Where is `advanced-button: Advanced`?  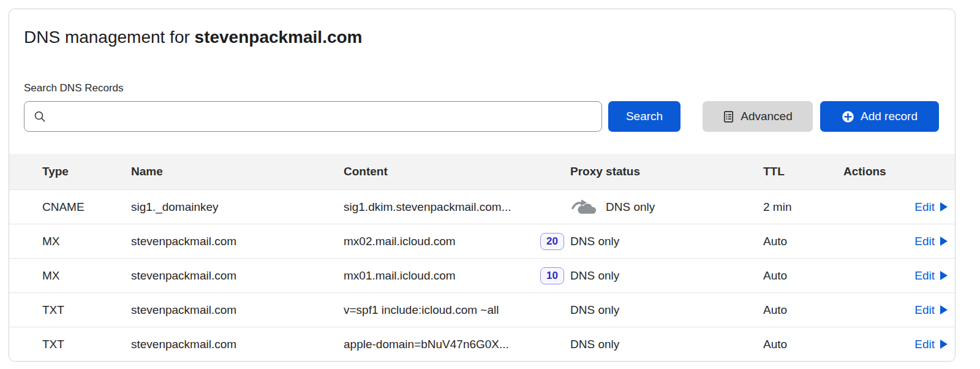 advanced-button: Advanced is located at coordinates (758, 116).